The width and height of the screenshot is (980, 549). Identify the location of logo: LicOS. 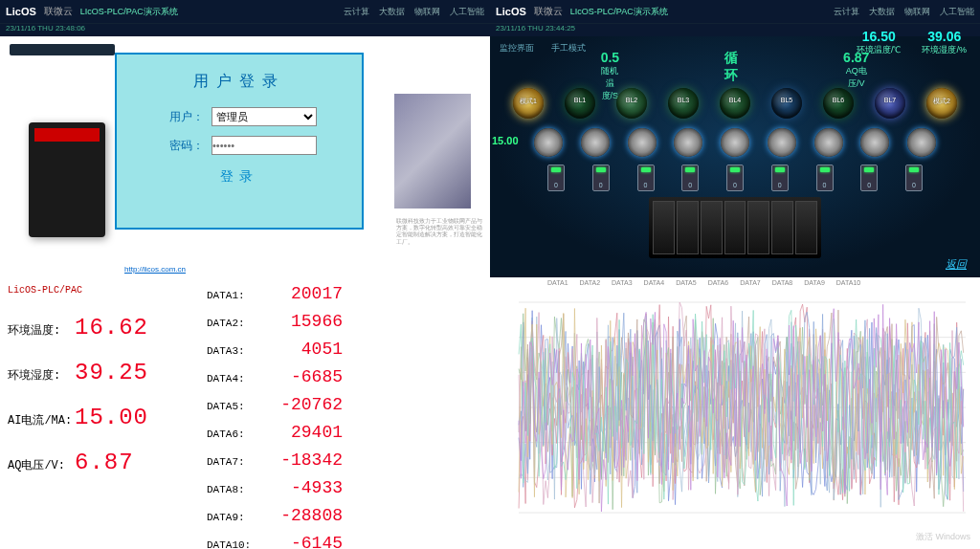
(21, 11).